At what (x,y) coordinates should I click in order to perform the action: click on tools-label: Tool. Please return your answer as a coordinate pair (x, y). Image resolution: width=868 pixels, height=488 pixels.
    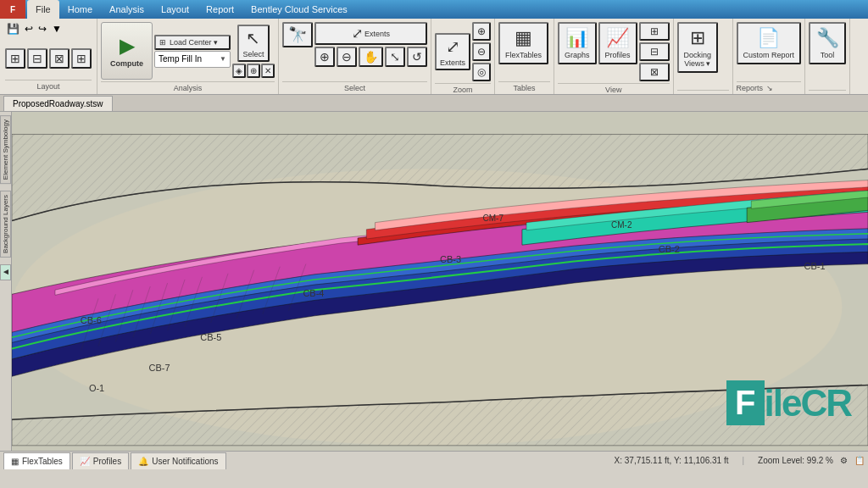
    Looking at the image, I should click on (827, 55).